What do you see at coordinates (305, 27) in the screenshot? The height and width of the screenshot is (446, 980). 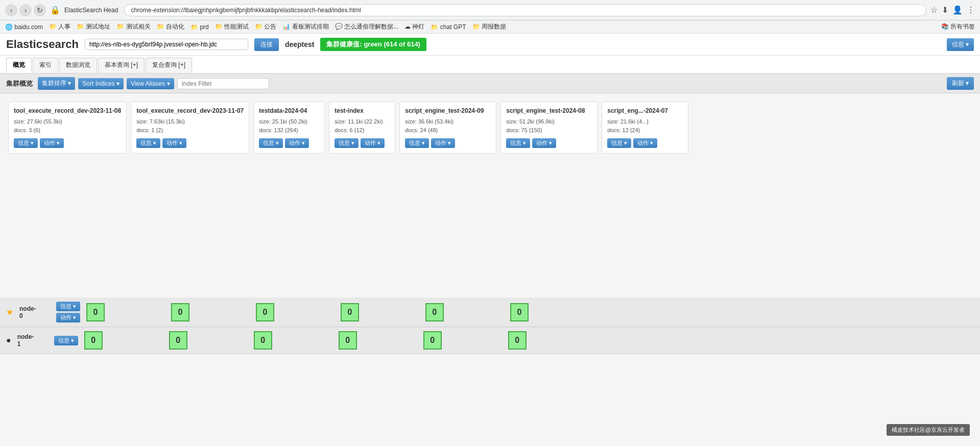 I see `bookmark-kanban: 📊 看板测试排期` at bounding box center [305, 27].